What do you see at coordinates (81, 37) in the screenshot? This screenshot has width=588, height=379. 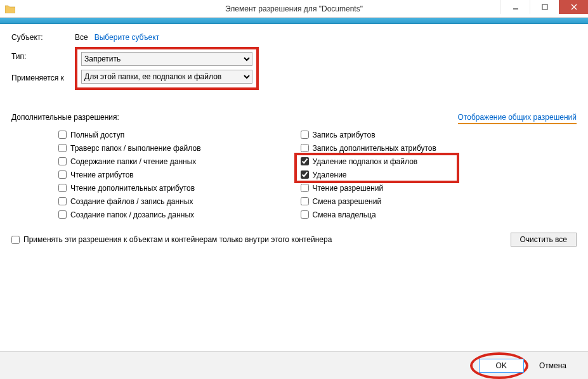 I see `subject-value: Все` at bounding box center [81, 37].